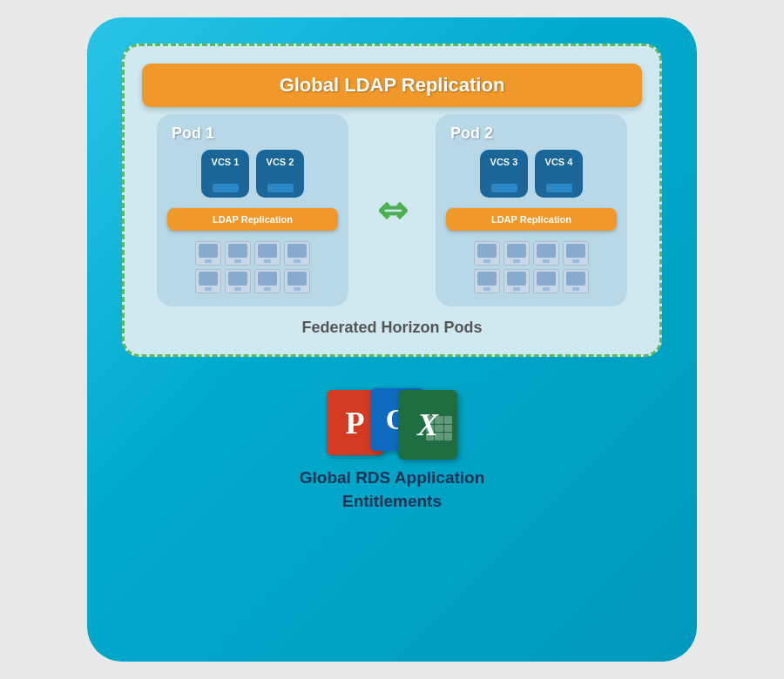  What do you see at coordinates (392, 416) in the screenshot?
I see `office-icons-group: P O X` at bounding box center [392, 416].